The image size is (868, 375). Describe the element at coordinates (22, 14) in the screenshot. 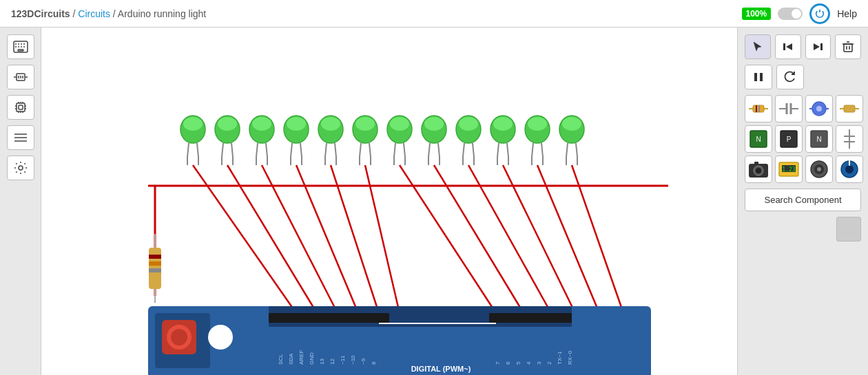

I see `brand-123d: 123D` at that location.